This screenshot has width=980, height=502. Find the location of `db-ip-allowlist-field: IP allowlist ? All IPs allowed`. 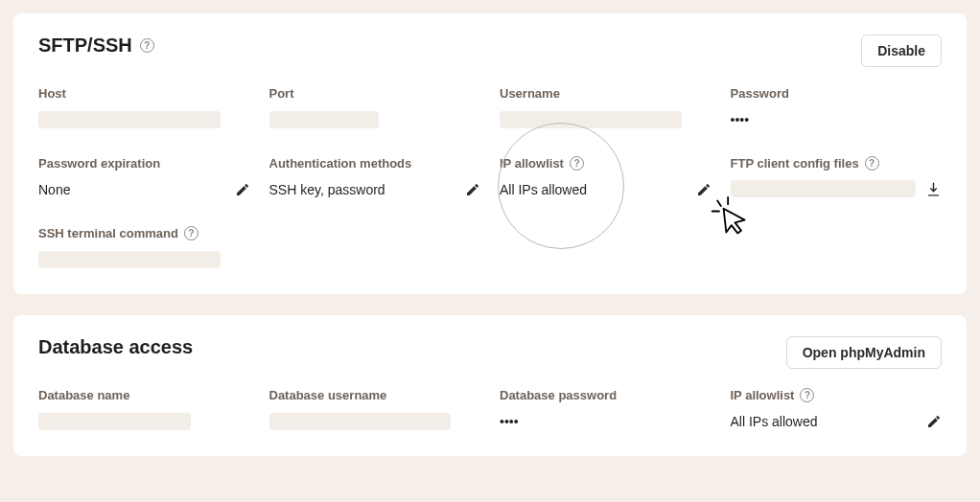

db-ip-allowlist-field: IP allowlist ? All IPs allowed is located at coordinates (836, 410).